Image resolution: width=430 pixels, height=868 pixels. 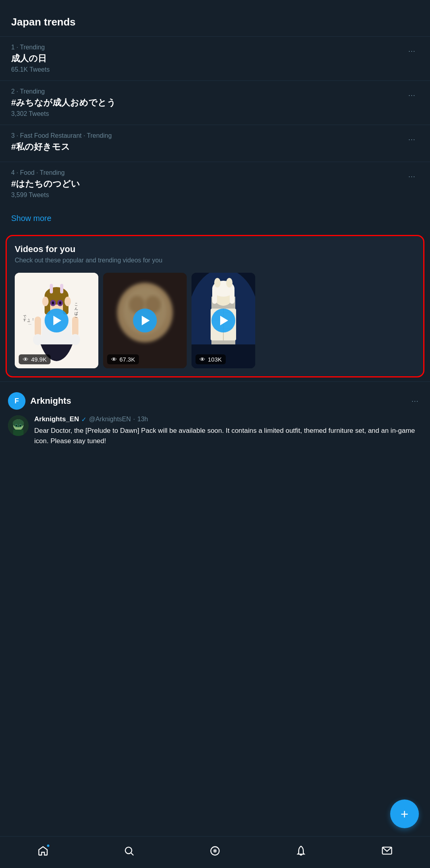 What do you see at coordinates (123, 359) in the screenshot?
I see `view-count-2: 👁 67.3K` at bounding box center [123, 359].